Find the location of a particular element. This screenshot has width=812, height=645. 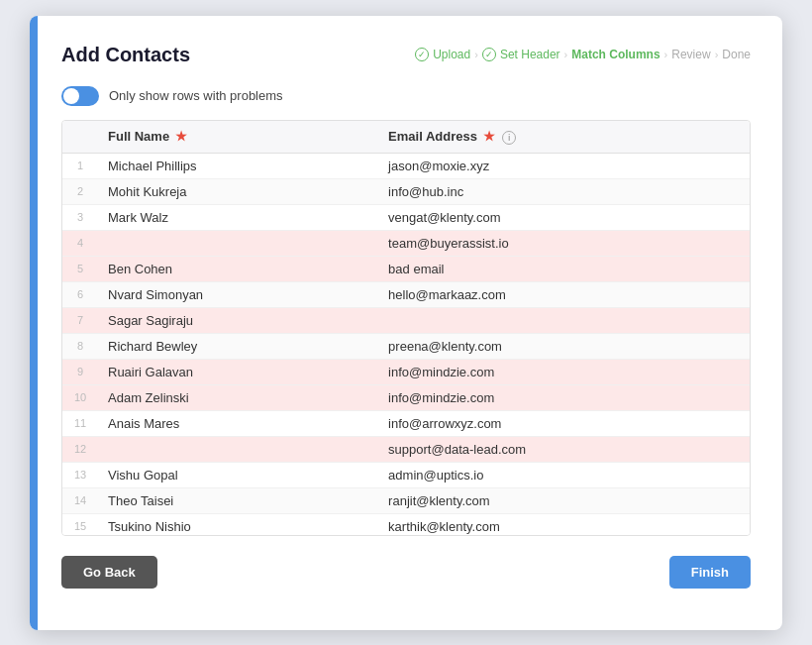

table-header-row: Full Name ★ Email Address ★ i is located at coordinates (406, 137).